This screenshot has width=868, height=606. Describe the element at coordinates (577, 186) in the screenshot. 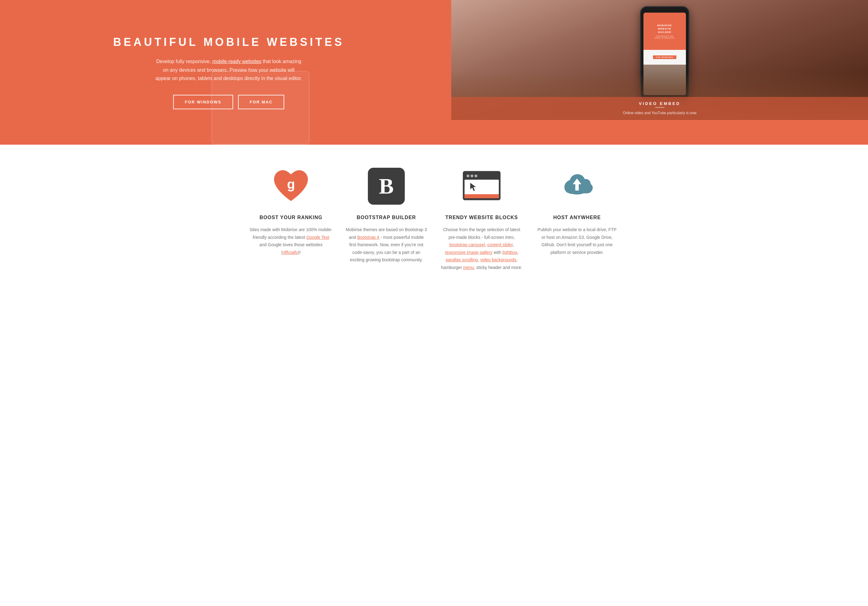

I see `cloud-upload-icon` at that location.